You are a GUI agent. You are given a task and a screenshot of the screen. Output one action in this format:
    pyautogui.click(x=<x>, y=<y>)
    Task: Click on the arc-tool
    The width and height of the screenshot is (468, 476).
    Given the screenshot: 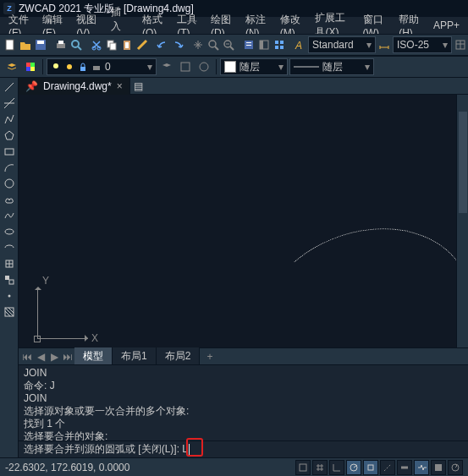 What is the action you would take?
    pyautogui.click(x=9, y=167)
    